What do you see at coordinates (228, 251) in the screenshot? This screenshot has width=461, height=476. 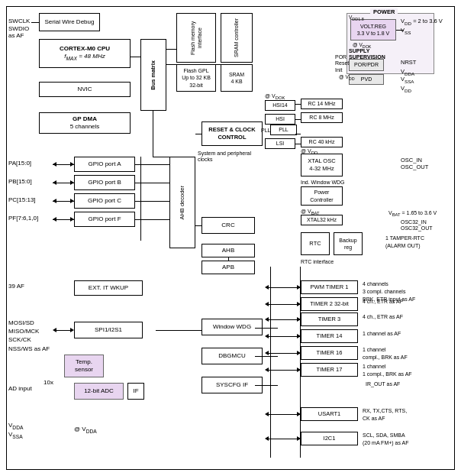 I see `ahb-label: AHB` at bounding box center [228, 251].